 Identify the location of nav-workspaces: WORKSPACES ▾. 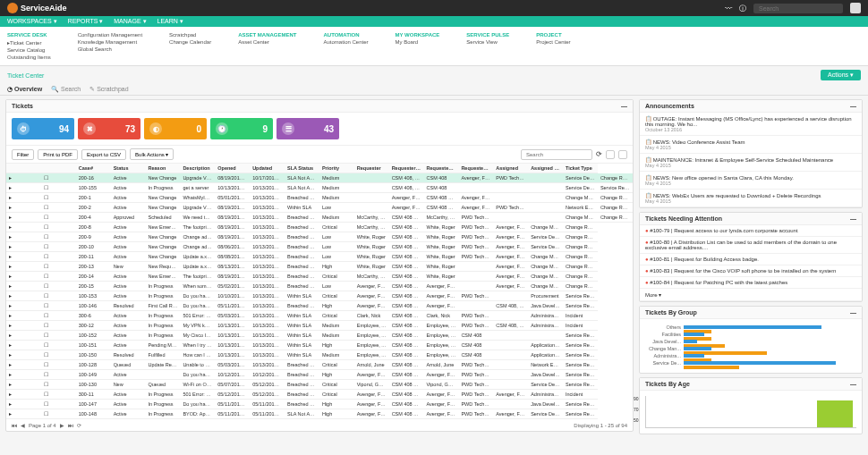
(32, 21).